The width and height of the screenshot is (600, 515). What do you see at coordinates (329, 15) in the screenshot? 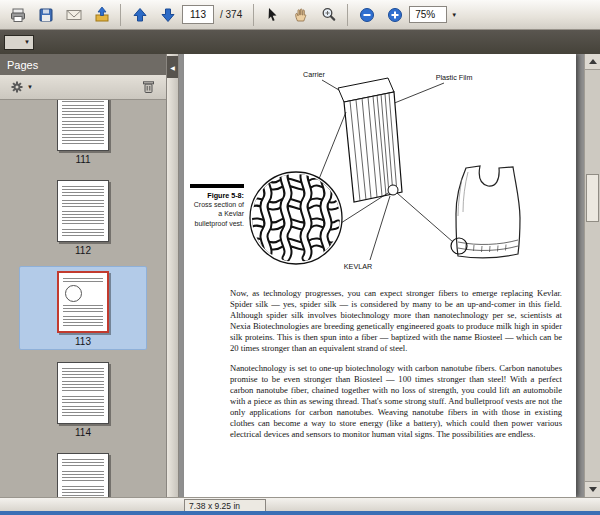
I see `magnifier-icon` at bounding box center [329, 15].